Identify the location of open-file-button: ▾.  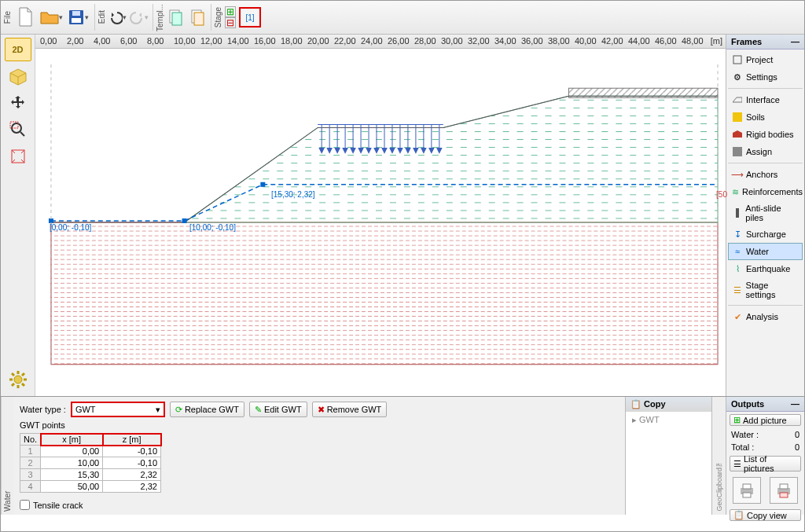
(53, 17).